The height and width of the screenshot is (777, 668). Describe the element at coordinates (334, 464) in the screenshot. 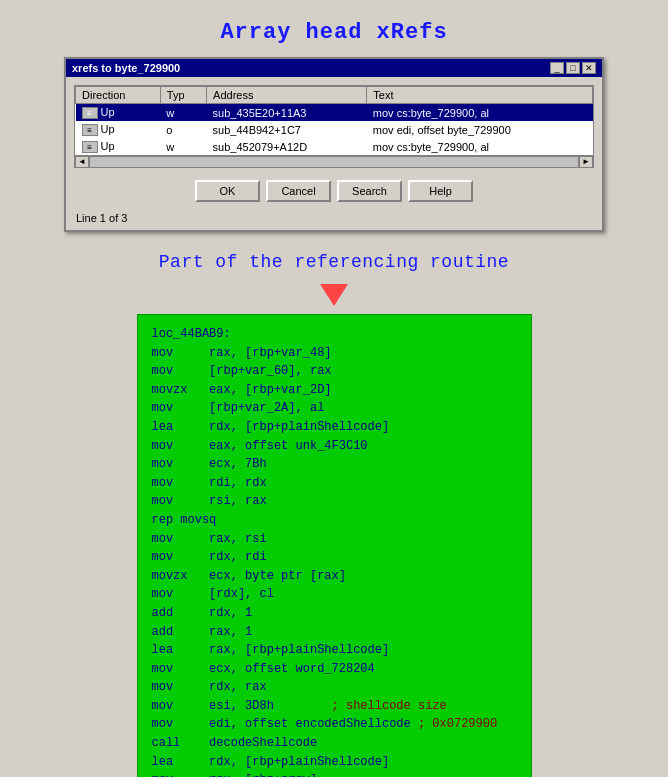

I see `code-line: mov ecx, 7Bh` at that location.